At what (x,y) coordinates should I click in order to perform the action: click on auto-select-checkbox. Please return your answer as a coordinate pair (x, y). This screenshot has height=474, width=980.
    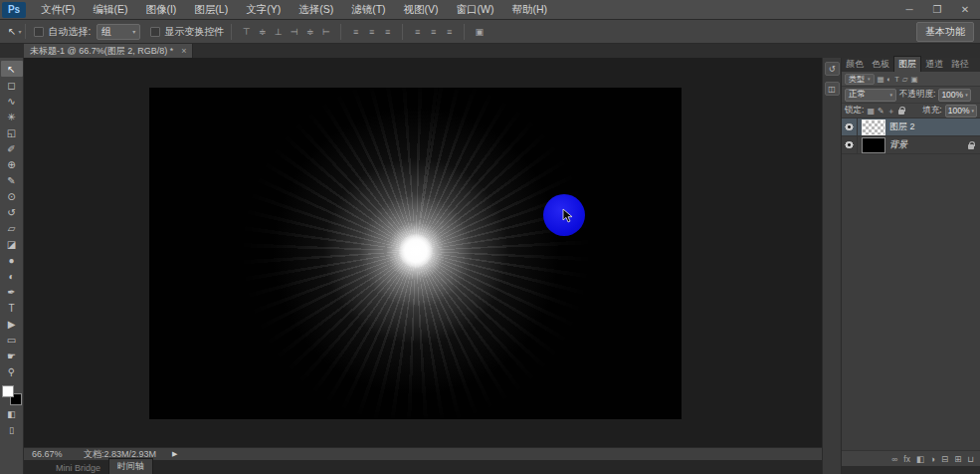
    Looking at the image, I should click on (39, 32).